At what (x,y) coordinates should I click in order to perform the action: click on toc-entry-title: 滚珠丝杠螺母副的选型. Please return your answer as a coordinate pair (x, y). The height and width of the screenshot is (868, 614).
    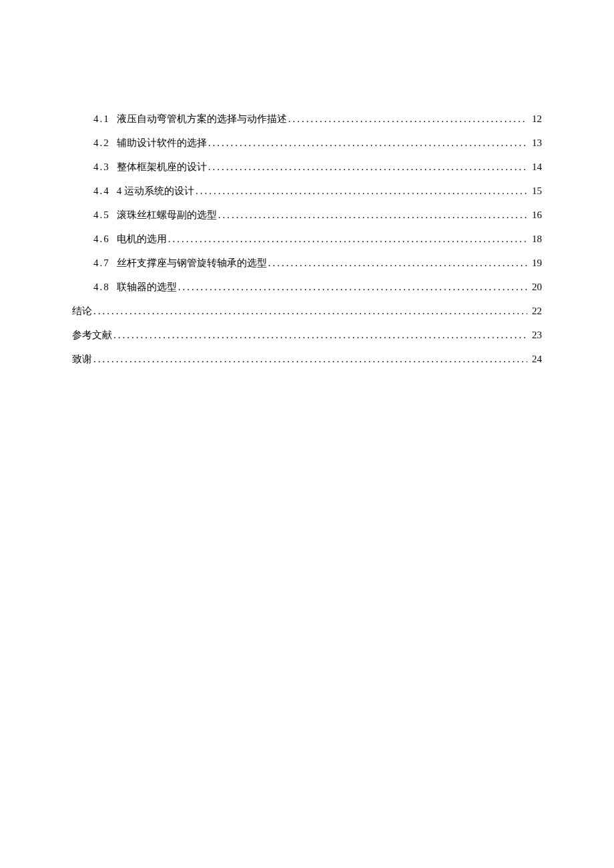
    Looking at the image, I should click on (167, 215).